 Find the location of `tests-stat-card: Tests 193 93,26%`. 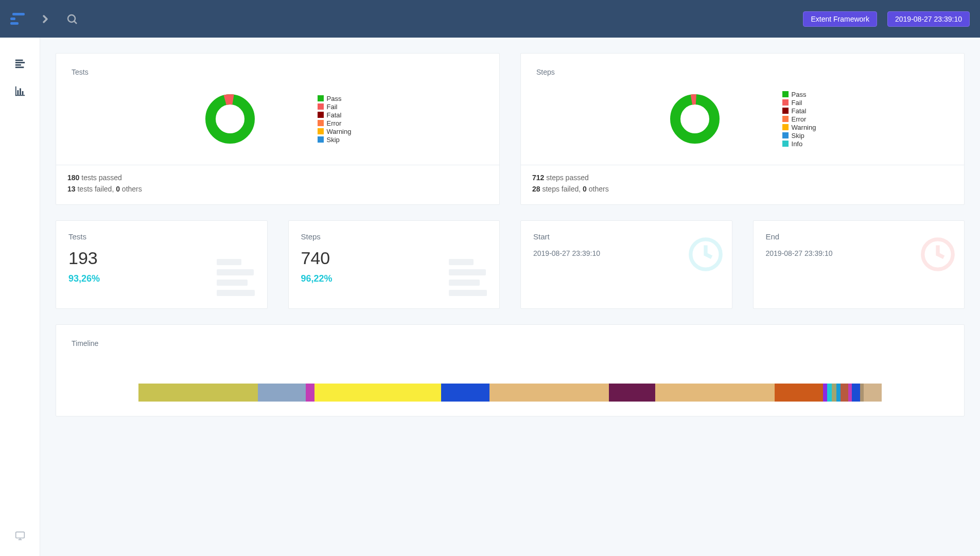

tests-stat-card: Tests 193 93,26% is located at coordinates (162, 265).